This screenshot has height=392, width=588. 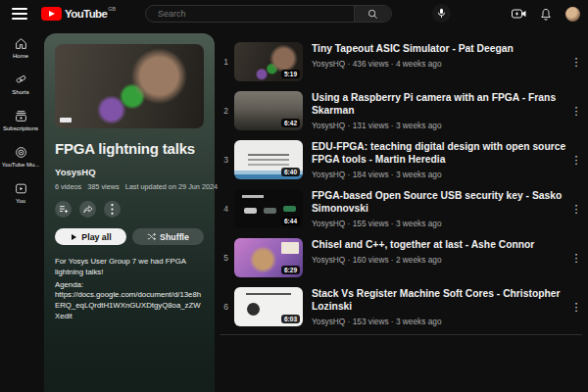 I want to click on sidebar-item-home: Home, so click(x=21, y=48).